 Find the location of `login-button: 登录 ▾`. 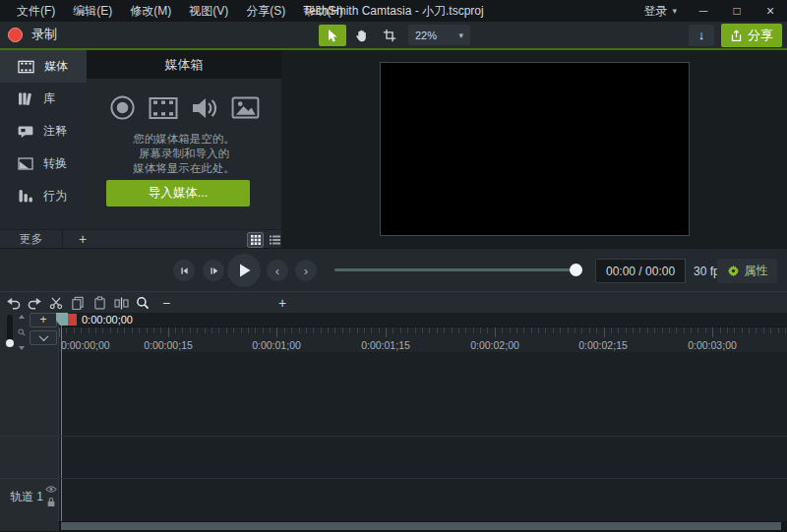

login-button: 登录 ▾ is located at coordinates (660, 11).